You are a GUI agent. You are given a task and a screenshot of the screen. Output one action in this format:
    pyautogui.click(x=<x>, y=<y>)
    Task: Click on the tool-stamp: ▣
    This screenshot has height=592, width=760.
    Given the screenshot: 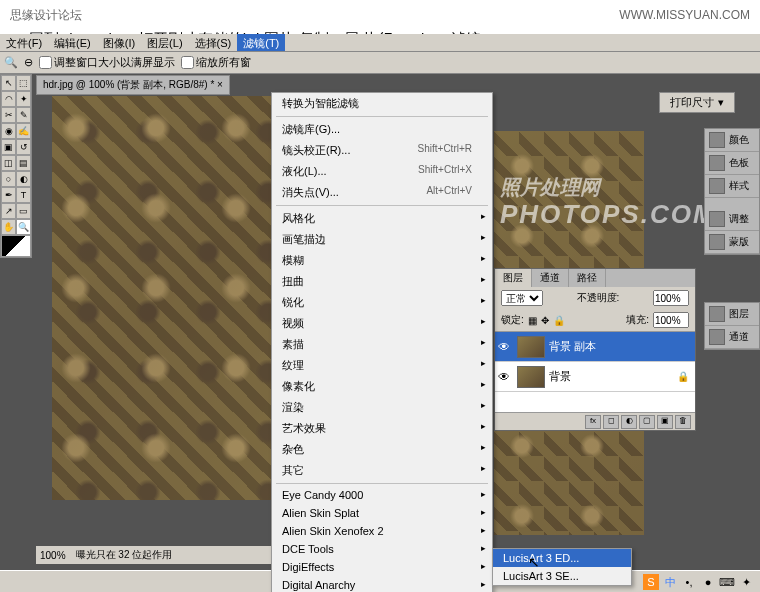 What is the action you would take?
    pyautogui.click(x=8, y=147)
    